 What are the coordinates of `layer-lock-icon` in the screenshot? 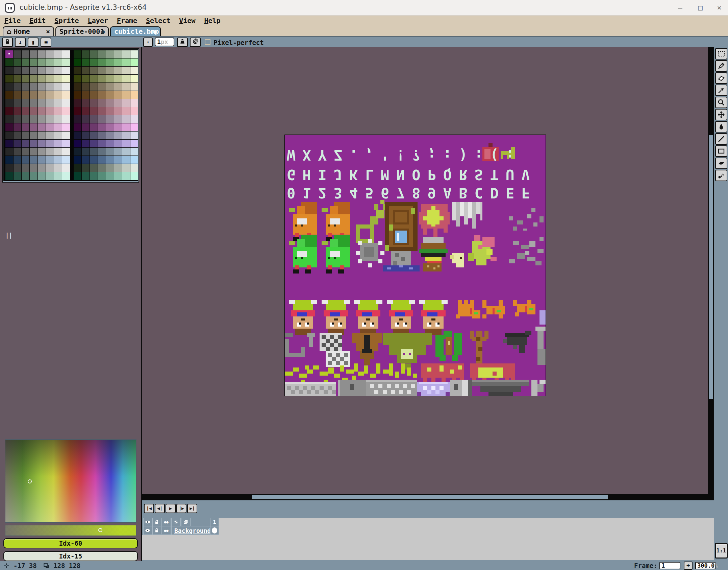 It's located at (157, 530).